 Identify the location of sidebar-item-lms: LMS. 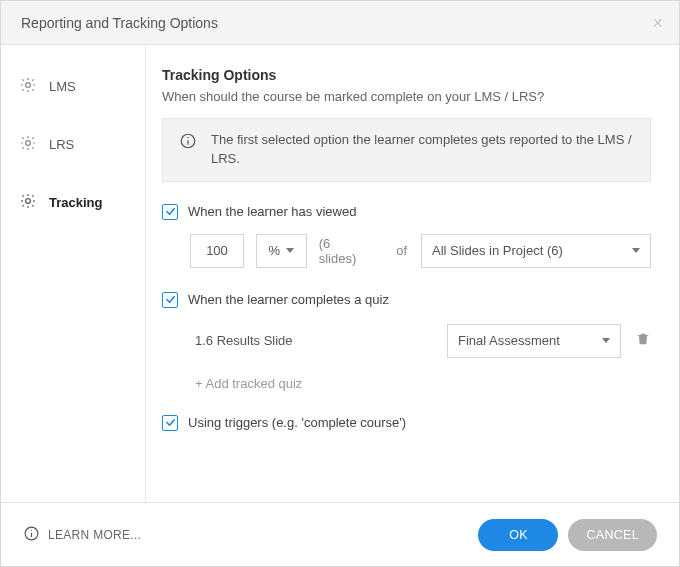
(73, 86).